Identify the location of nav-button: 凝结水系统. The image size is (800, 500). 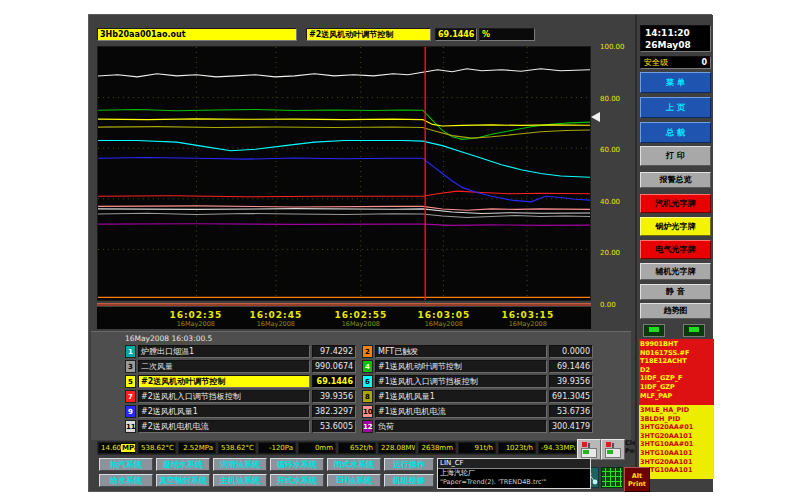
(183, 464).